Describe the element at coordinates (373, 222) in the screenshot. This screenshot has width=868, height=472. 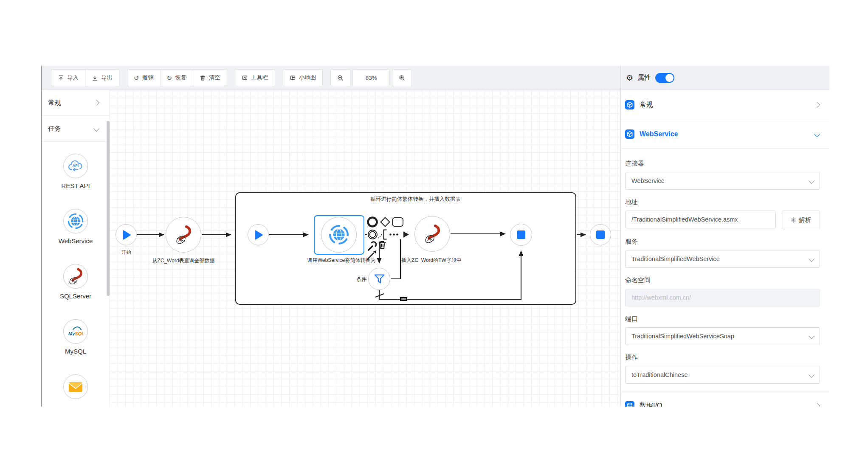
I see `shape-circle-tool` at that location.